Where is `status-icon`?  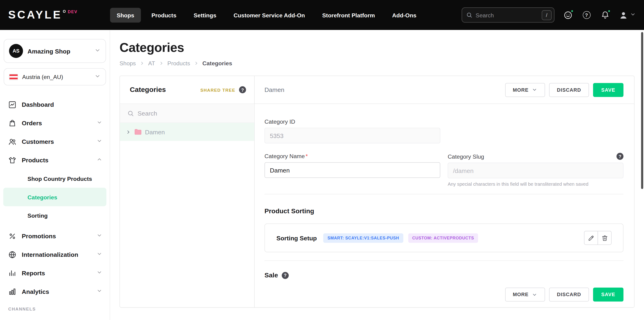 status-icon is located at coordinates (568, 15).